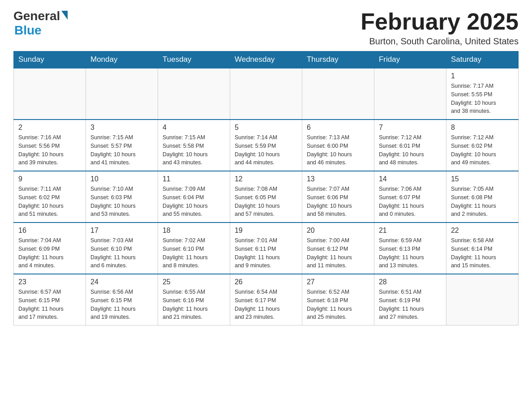  I want to click on calendar-cell: 13Sunrise: 7:07 AMSunset: 6:06 PMDayligh…, so click(338, 197).